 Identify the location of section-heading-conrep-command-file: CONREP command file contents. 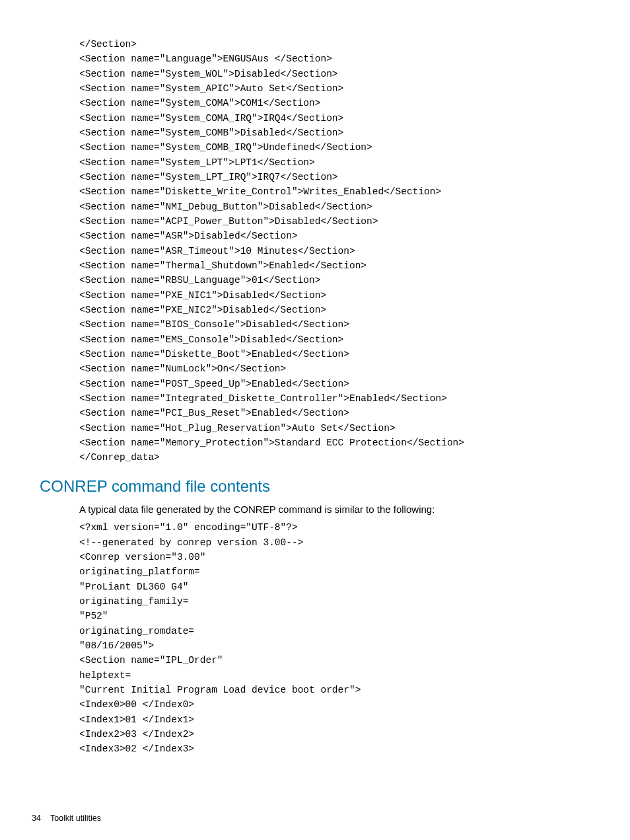
(315, 486).